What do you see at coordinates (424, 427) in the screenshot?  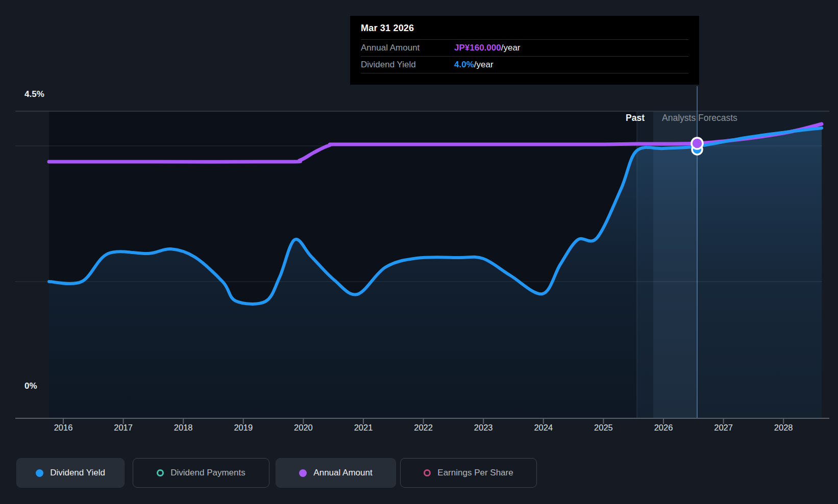 I see `x-axis-tick-label: 2022` at bounding box center [424, 427].